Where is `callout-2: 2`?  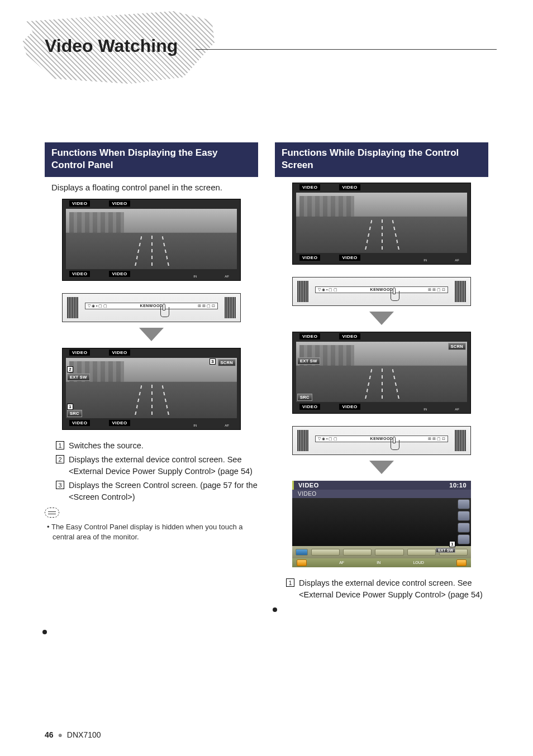
callout-2: 2 is located at coordinates (70, 370).